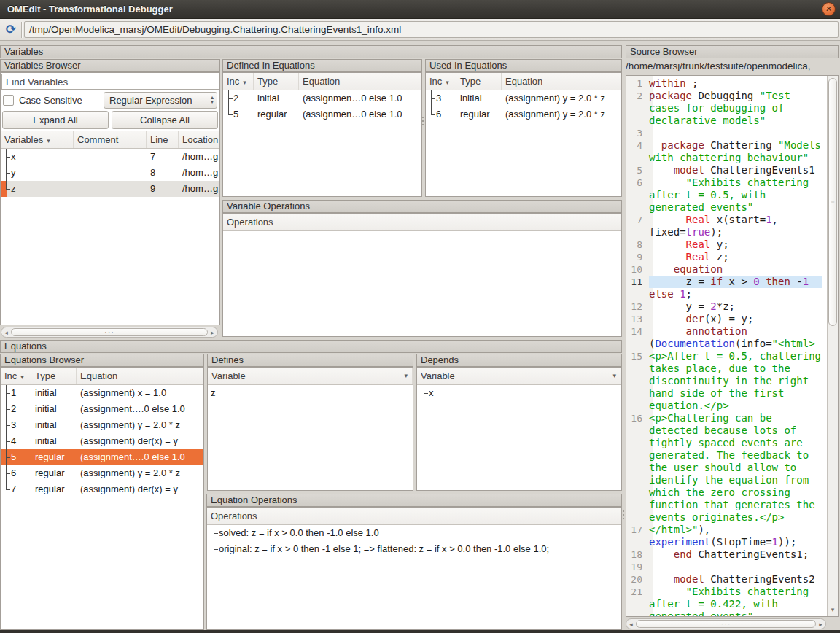 The height and width of the screenshot is (633, 840). What do you see at coordinates (165, 120) in the screenshot?
I see `collapse-all-button: Collapse All` at bounding box center [165, 120].